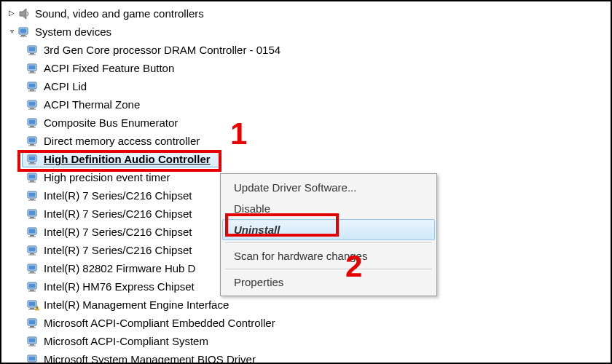  What do you see at coordinates (122, 141) in the screenshot?
I see `device-label: Direct memory access controller` at bounding box center [122, 141].